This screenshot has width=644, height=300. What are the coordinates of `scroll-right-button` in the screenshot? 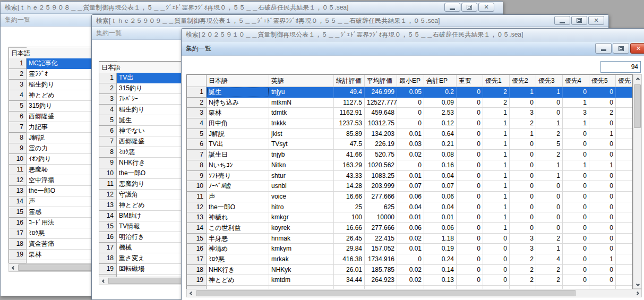 It's located at (637, 293).